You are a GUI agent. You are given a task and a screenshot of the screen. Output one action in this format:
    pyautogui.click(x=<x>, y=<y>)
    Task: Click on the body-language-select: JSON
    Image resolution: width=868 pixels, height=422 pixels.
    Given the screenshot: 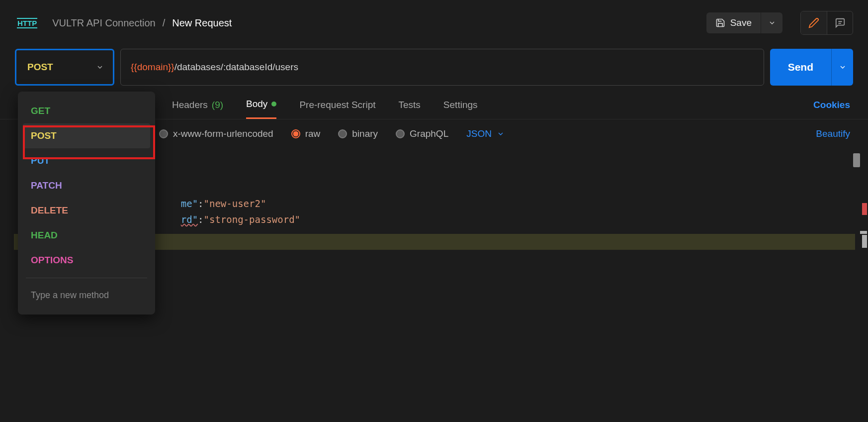 What is the action you would take?
    pyautogui.click(x=485, y=134)
    